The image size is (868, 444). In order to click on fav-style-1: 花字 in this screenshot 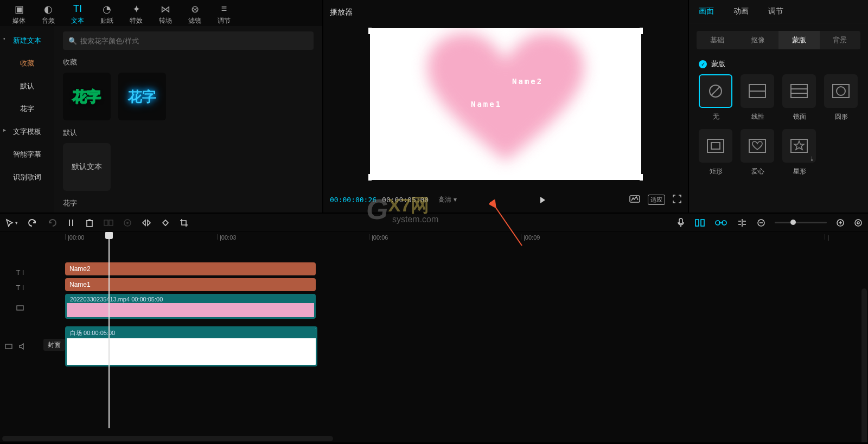, I will do `click(87, 96)`.